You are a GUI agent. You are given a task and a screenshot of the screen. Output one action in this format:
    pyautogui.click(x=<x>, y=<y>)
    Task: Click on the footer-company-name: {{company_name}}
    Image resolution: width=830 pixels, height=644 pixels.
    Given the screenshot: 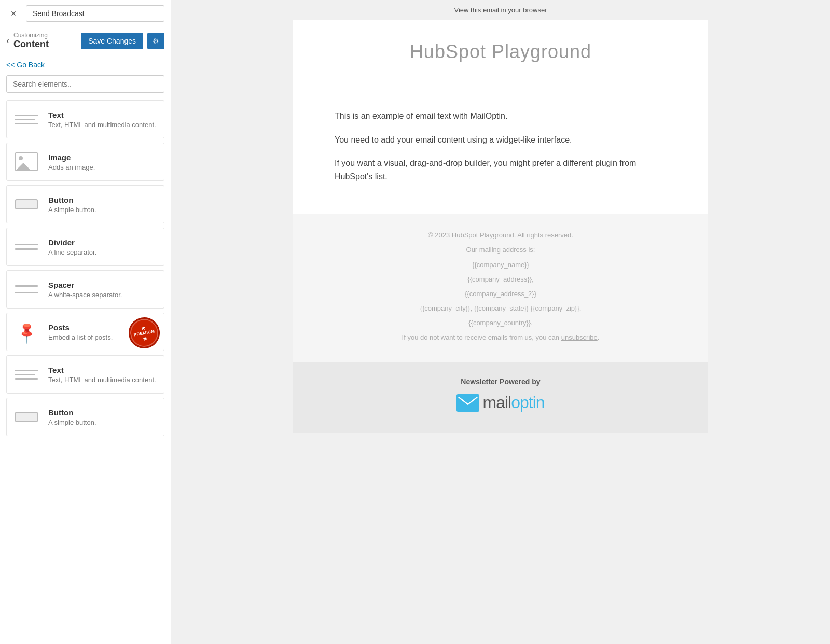 What is the action you would take?
    pyautogui.click(x=501, y=265)
    